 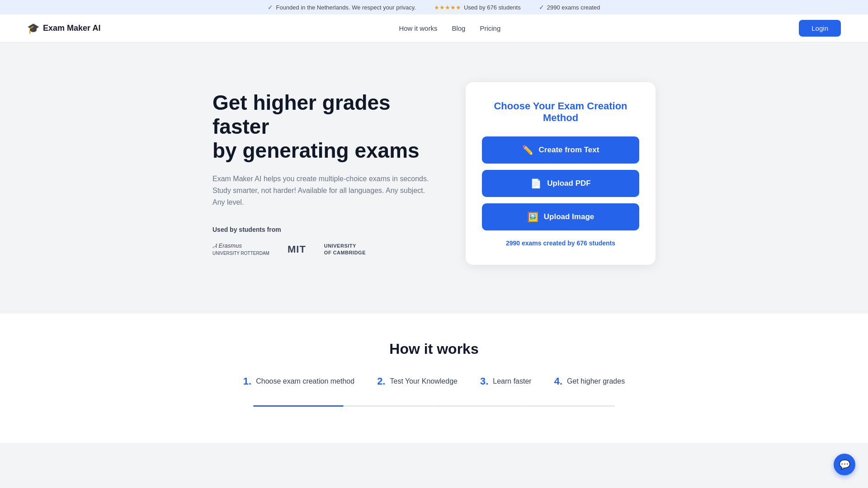 What do you see at coordinates (590, 381) in the screenshot?
I see `step-4: 4. Get higher grades` at bounding box center [590, 381].